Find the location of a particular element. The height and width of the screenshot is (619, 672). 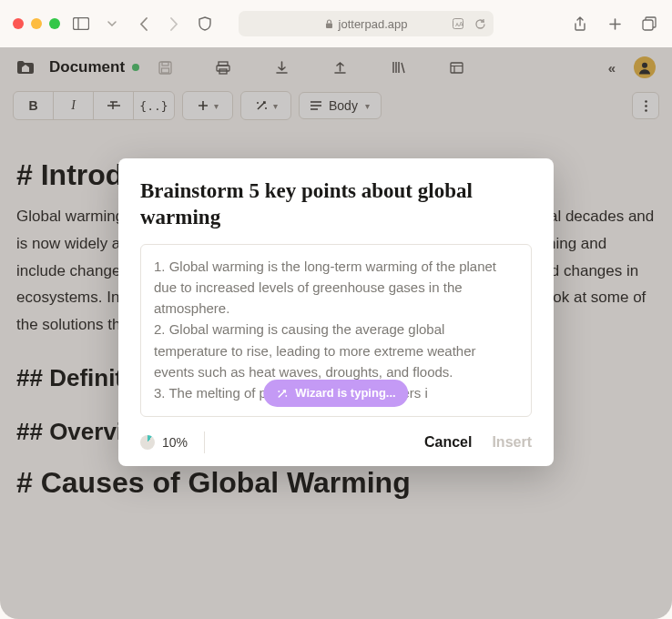

tabs-icon is located at coordinates (649, 24).